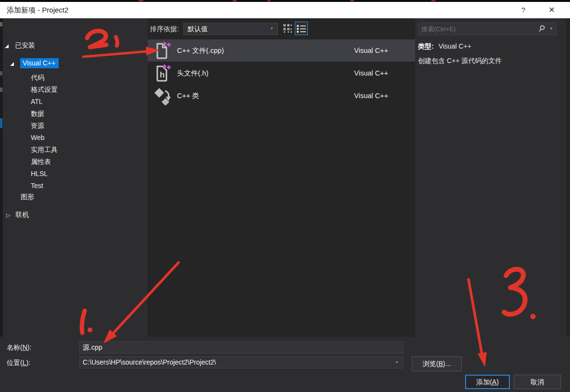 The image size is (570, 392). What do you see at coordinates (162, 75) in the screenshot?
I see `svg-text: h` at bounding box center [162, 75].